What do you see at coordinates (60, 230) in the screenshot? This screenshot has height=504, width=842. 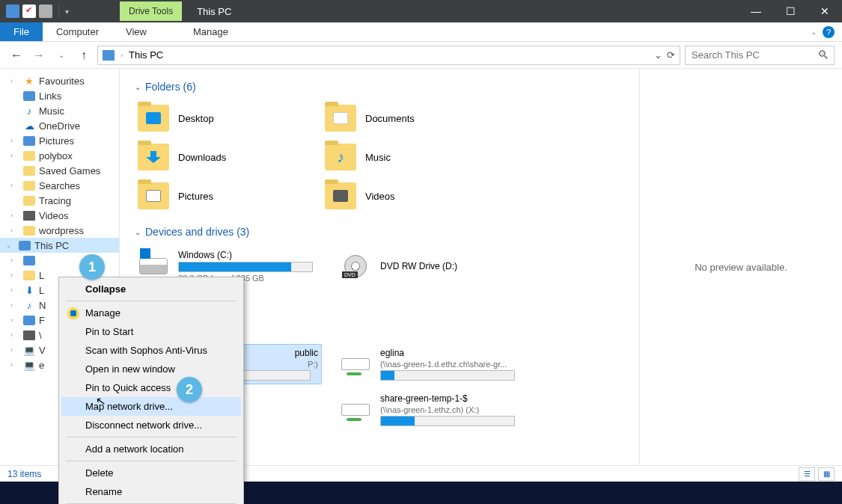 I see `tree-item-wordpress: ›wordpress` at bounding box center [60, 230].